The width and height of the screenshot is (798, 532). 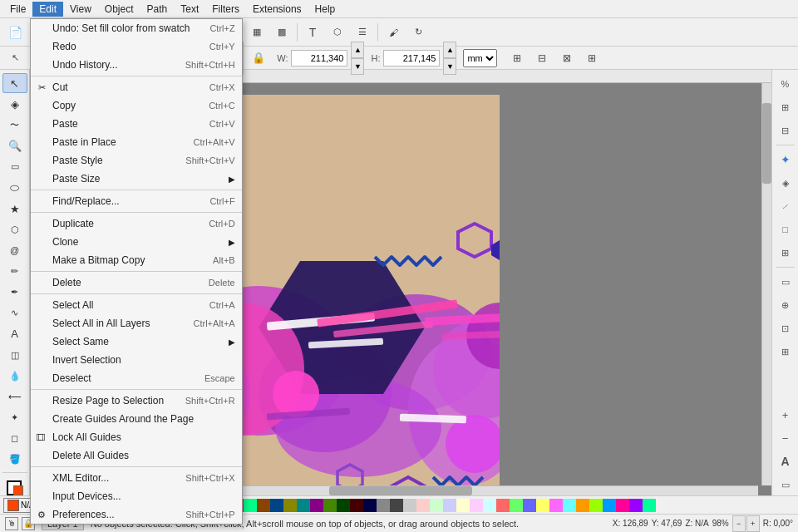 I want to click on menu-help: Help, so click(x=326, y=9).